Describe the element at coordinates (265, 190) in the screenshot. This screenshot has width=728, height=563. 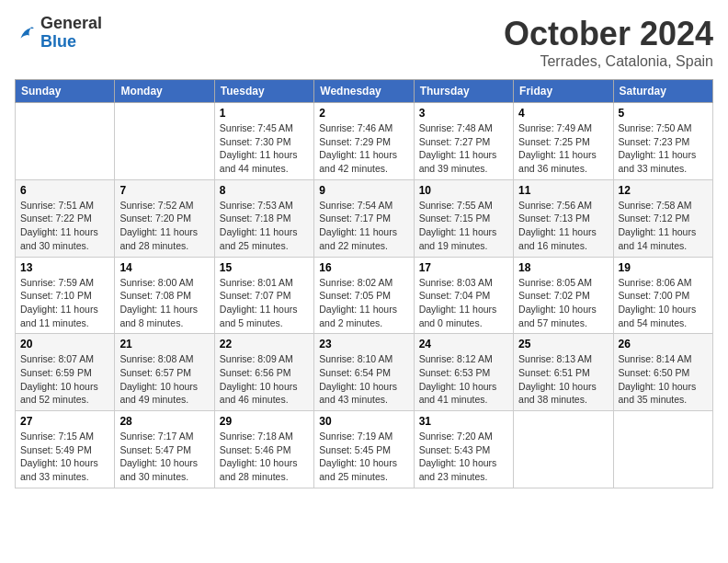
I see `day-number: 8` at that location.